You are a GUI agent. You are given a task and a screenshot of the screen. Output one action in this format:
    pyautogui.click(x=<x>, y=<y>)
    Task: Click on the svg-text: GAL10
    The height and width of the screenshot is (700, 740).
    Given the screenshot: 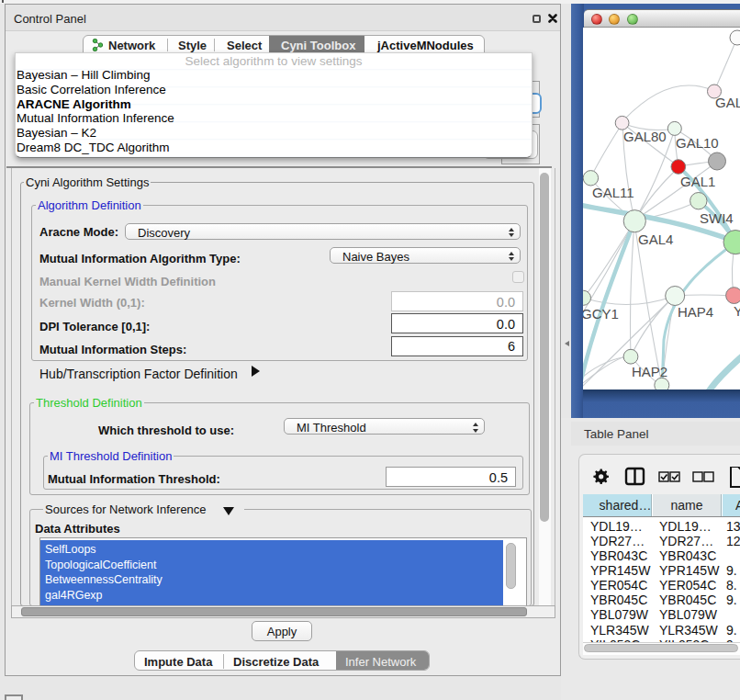 What is the action you would take?
    pyautogui.click(x=698, y=143)
    